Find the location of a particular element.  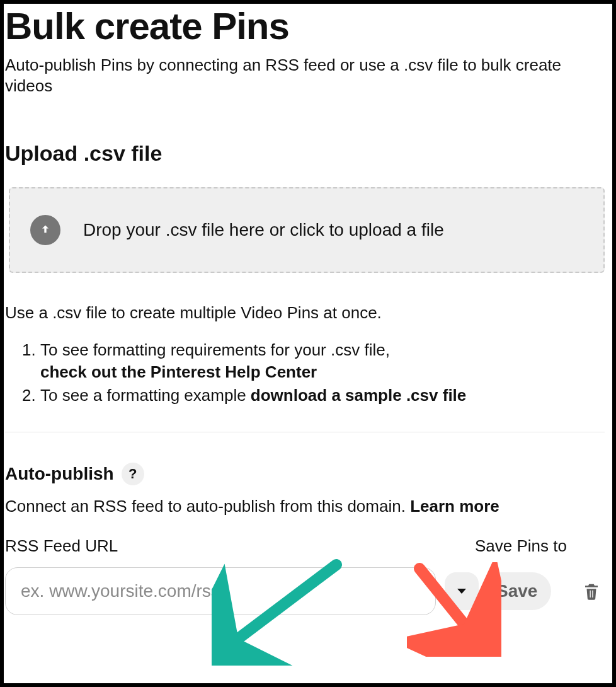

delete-button is located at coordinates (593, 591).